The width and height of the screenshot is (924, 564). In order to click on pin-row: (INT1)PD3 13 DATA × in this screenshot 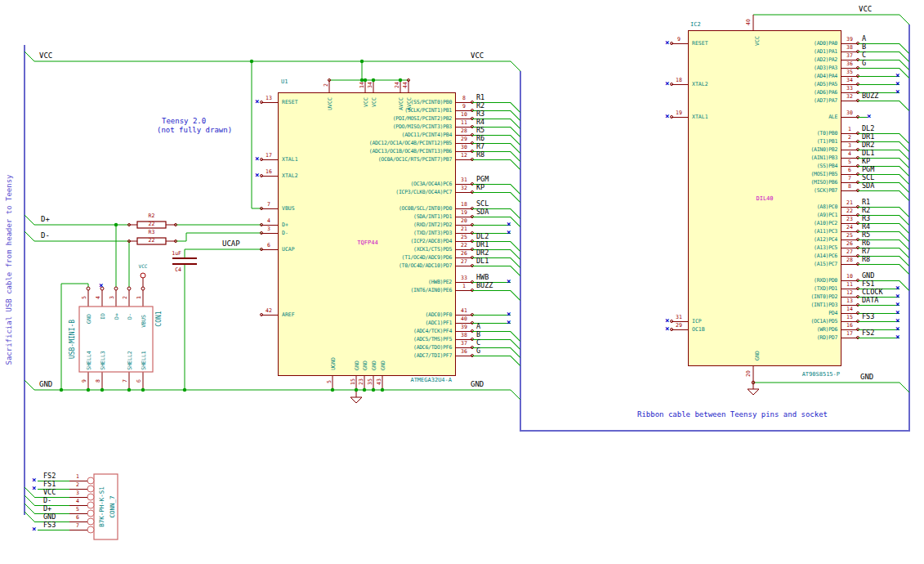, I will do `click(821, 305)`.